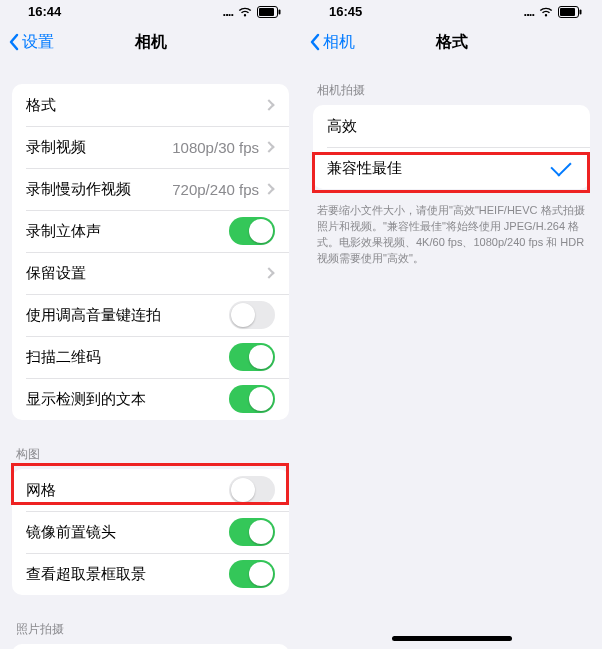 The height and width of the screenshot is (649, 602). What do you see at coordinates (150, 399) in the screenshot?
I see `row-show-text: 显示检测到的文本` at bounding box center [150, 399].